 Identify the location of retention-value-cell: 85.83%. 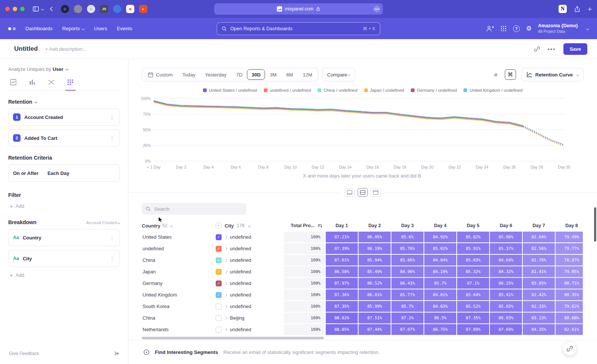
(473, 260).